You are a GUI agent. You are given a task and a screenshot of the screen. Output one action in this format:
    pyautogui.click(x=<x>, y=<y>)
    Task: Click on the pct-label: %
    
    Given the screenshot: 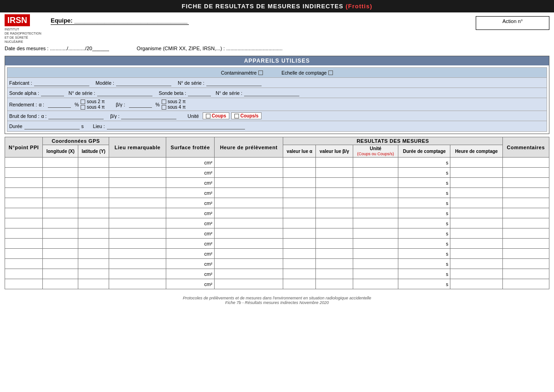 What is the action you would take?
    pyautogui.click(x=76, y=105)
    